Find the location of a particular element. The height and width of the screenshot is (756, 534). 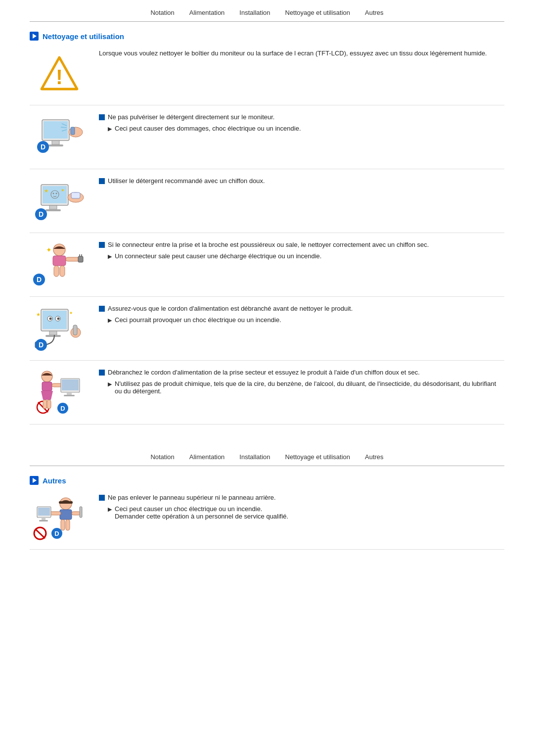

section-autres-label: Autres is located at coordinates (54, 481).